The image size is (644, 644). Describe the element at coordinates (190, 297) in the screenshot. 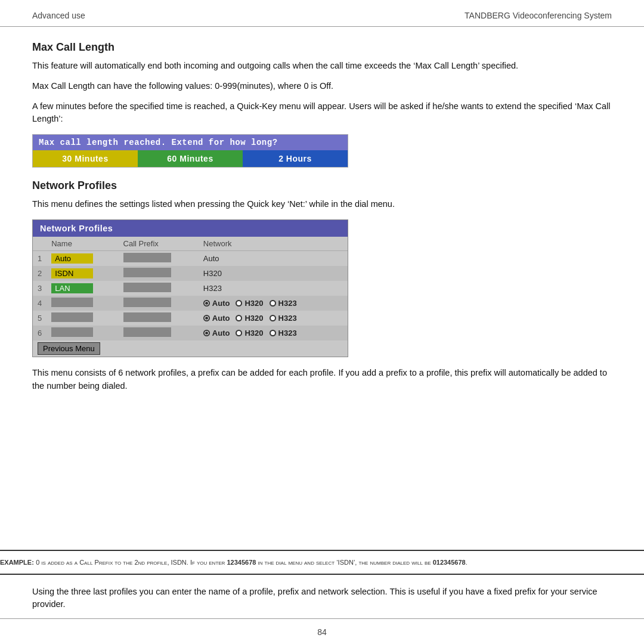

I see `network-profiles-table: Name Call Prefix Network 1AutoAuto2ISDNH…` at that location.